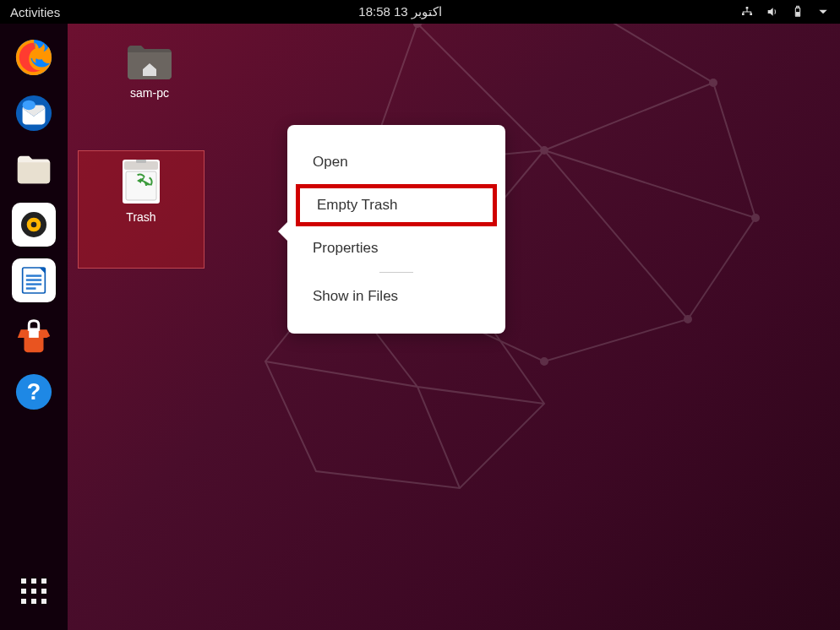 This screenshot has height=630, width=840. What do you see at coordinates (150, 70) in the screenshot?
I see `desktop-icon-home: sam-pc` at bounding box center [150, 70].